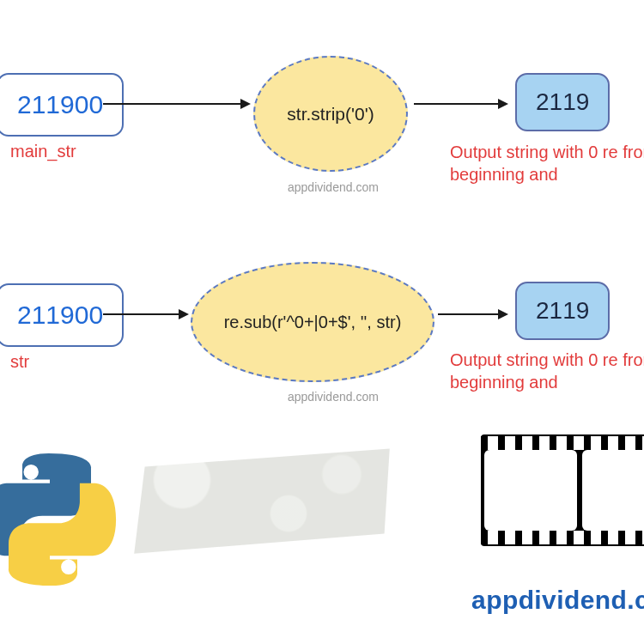 This screenshot has width=644, height=644. I want to click on python-logo-icon, so click(59, 519).